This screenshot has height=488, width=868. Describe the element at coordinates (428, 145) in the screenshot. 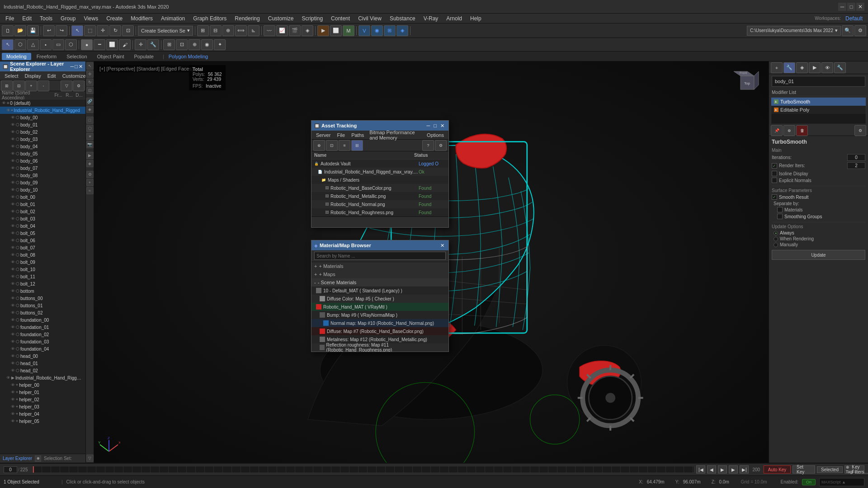

I see `at-help: ?` at that location.